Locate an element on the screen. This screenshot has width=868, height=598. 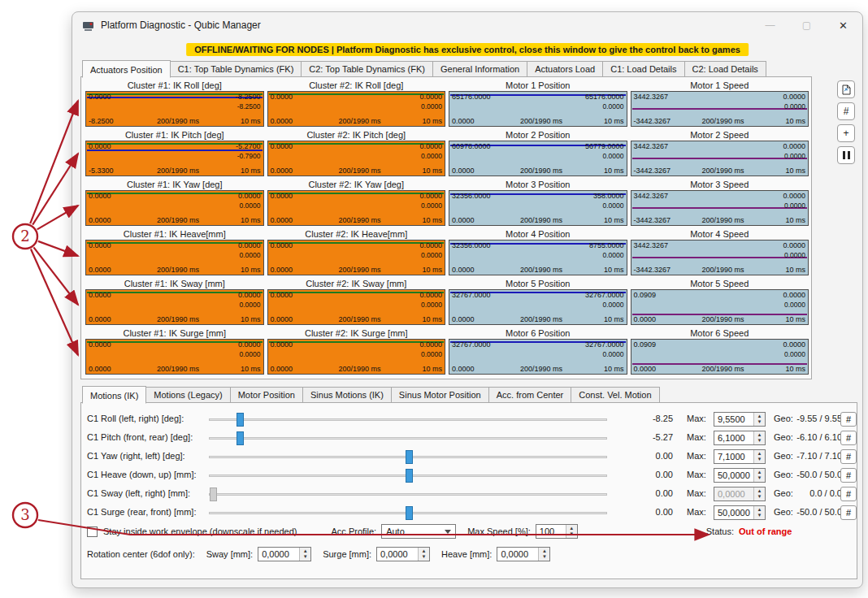
tab-motions-legacy: Motions (Legacy) is located at coordinates (188, 395).